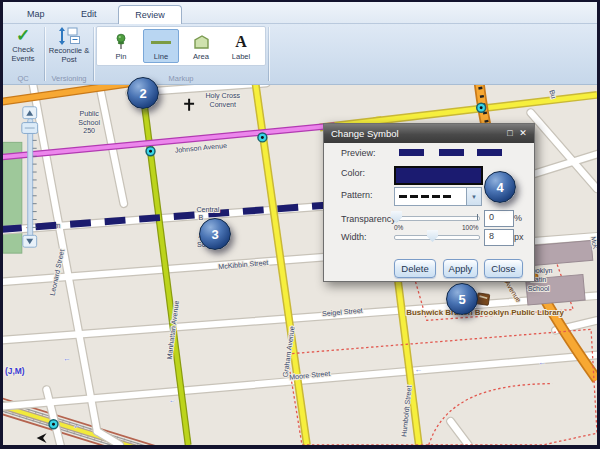 The height and width of the screenshot is (449, 600). What do you see at coordinates (241, 42) in the screenshot?
I see `label-a-icon: A` at bounding box center [241, 42].